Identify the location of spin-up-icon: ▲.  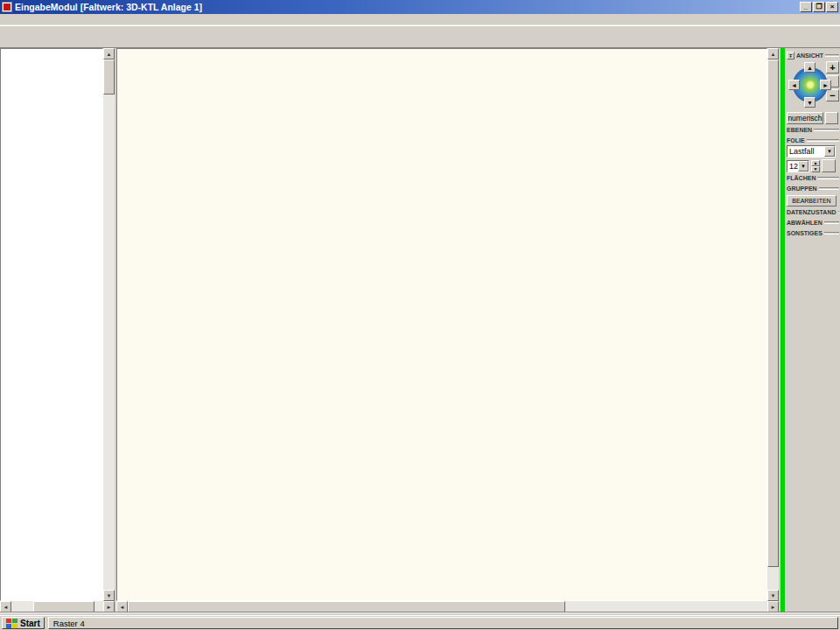
(816, 163).